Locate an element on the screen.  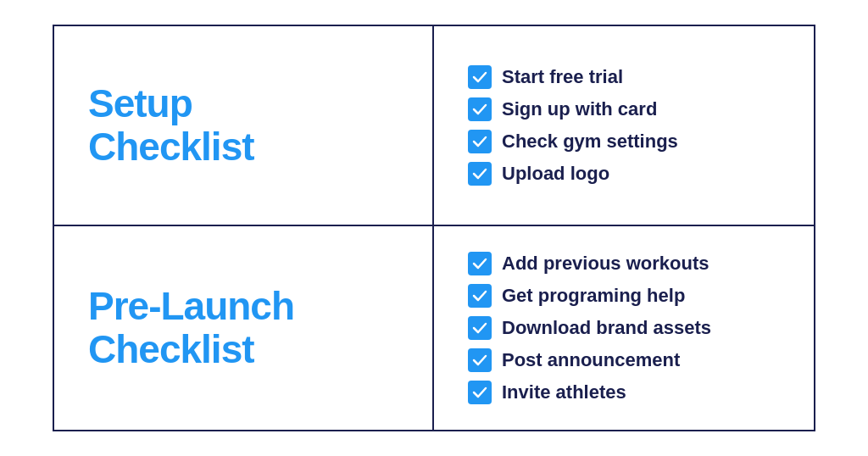
list-item-label: Add previous workouts is located at coordinates (605, 264).